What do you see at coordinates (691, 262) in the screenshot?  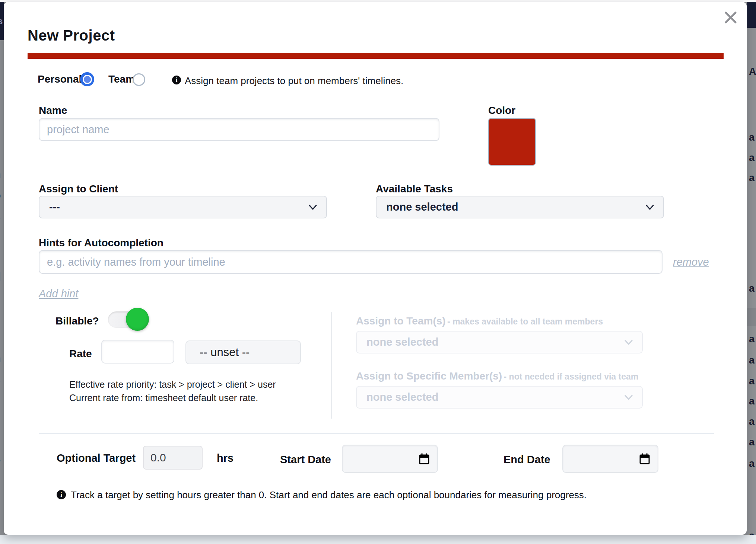 I see `remove-hint-link: remove` at bounding box center [691, 262].